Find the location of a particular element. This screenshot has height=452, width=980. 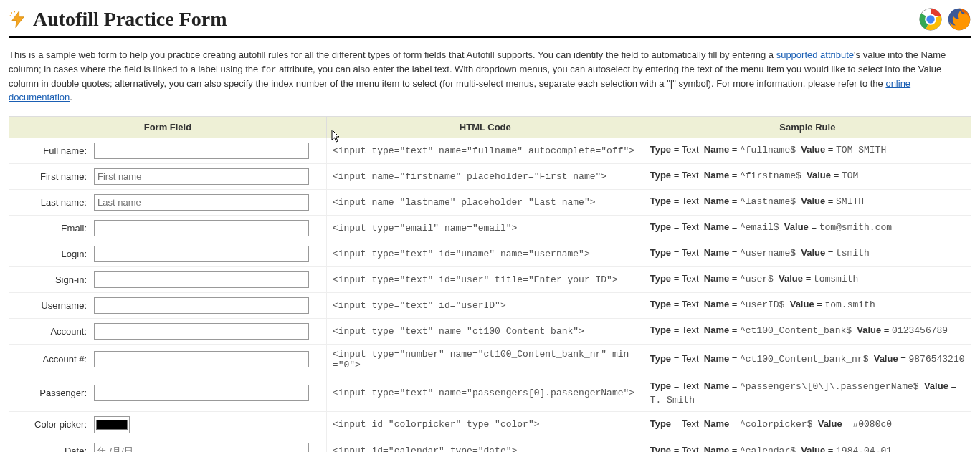

intro-text-4: . is located at coordinates (71, 97).